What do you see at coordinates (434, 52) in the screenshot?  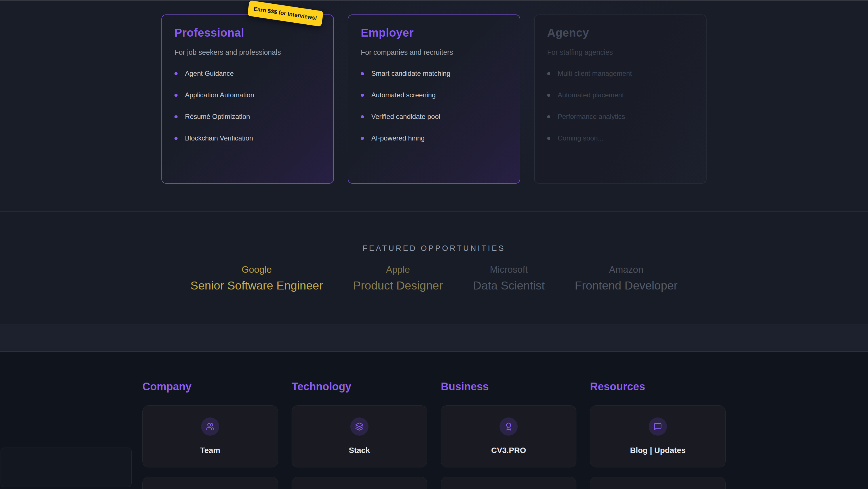 I see `plan-subtitle-employer: For companies and recruiters` at bounding box center [434, 52].